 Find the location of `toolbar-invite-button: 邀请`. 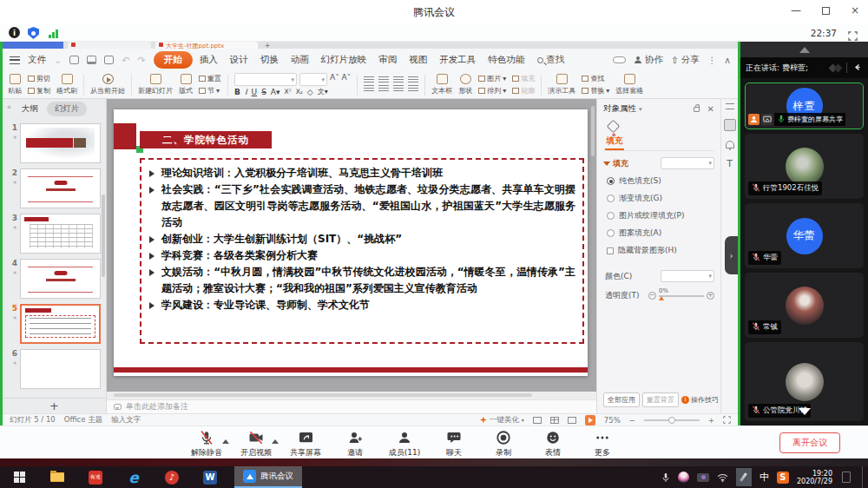

toolbar-invite-button: 邀请 is located at coordinates (355, 444).